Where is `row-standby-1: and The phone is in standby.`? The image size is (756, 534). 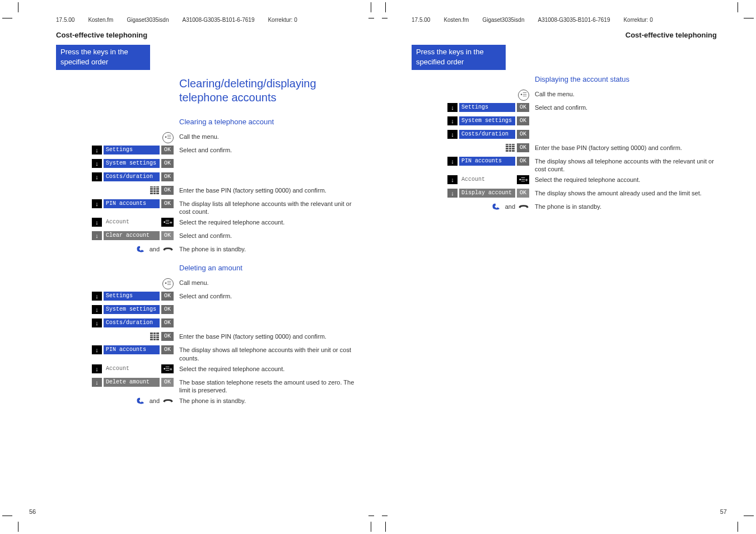
row-standby-1: and The phone is in standby. is located at coordinates (208, 250).